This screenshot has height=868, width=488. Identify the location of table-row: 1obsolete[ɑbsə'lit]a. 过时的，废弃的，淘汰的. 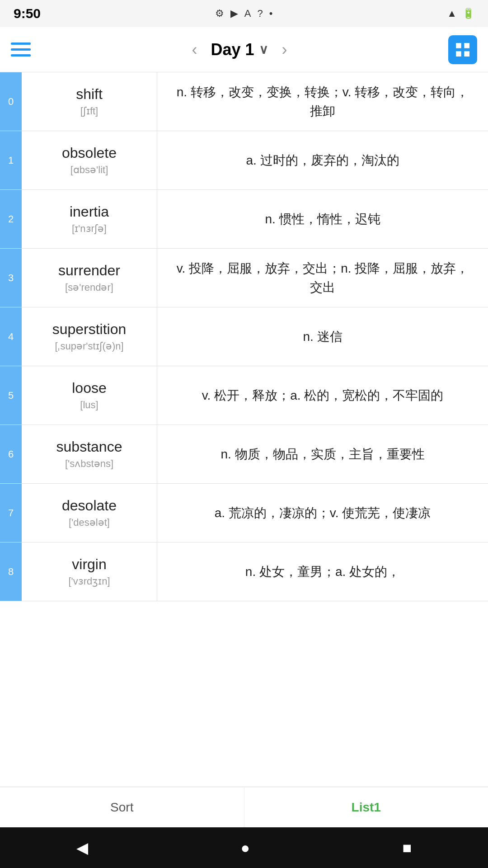
(244, 160).